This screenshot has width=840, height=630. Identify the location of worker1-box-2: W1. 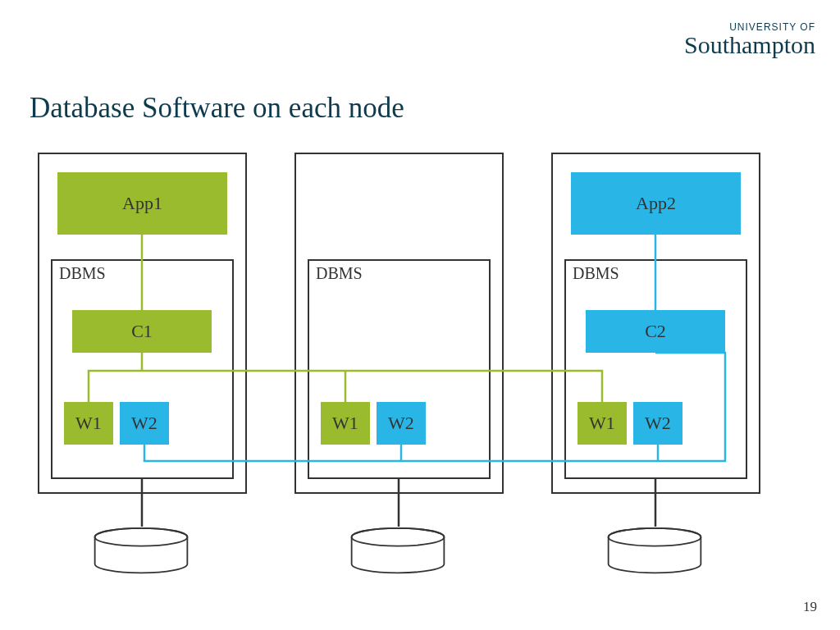
(345, 423).